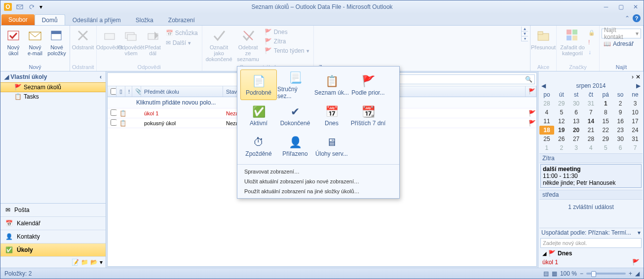  What do you see at coordinates (547, 139) in the screenshot?
I see `calendar-day: 25` at bounding box center [547, 139].